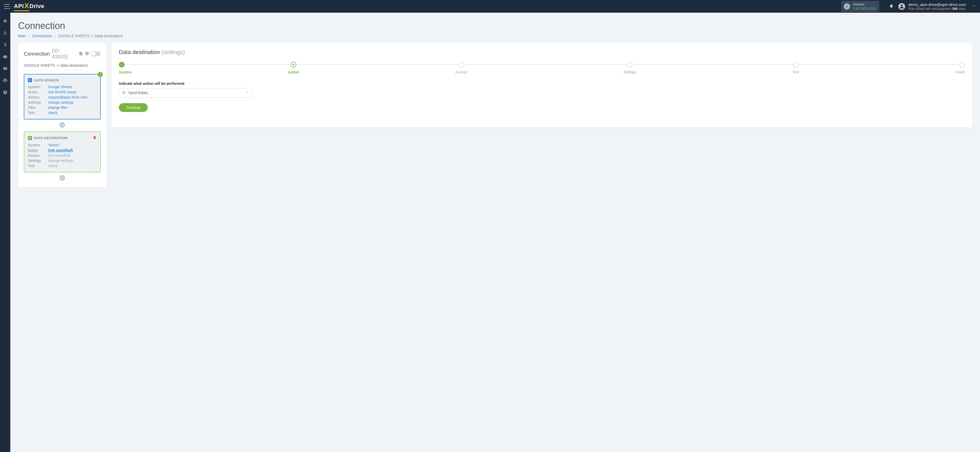 This screenshot has height=452, width=980. I want to click on action-select-value: Send EMAIL, so click(138, 93).